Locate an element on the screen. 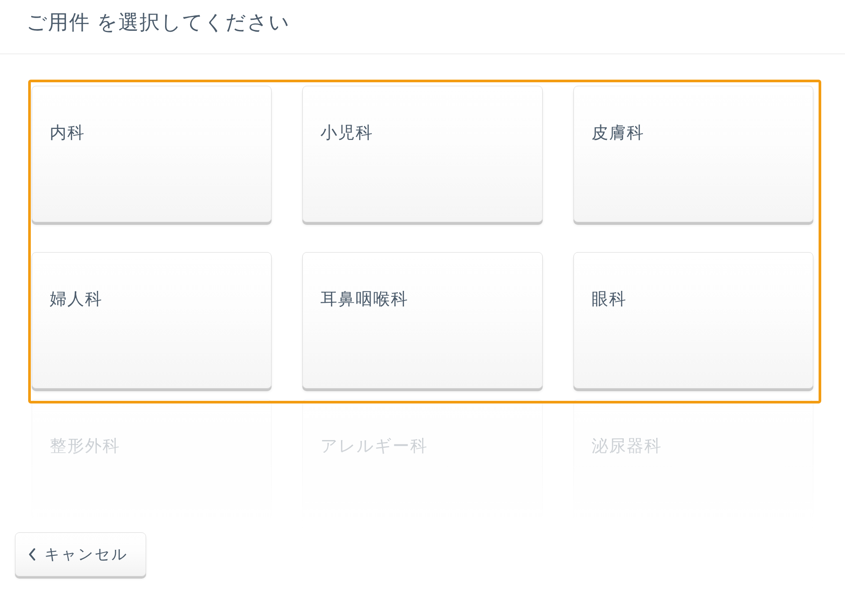 Image resolution: width=845 pixels, height=616 pixels. option-label: 整形外科 is located at coordinates (151, 446).